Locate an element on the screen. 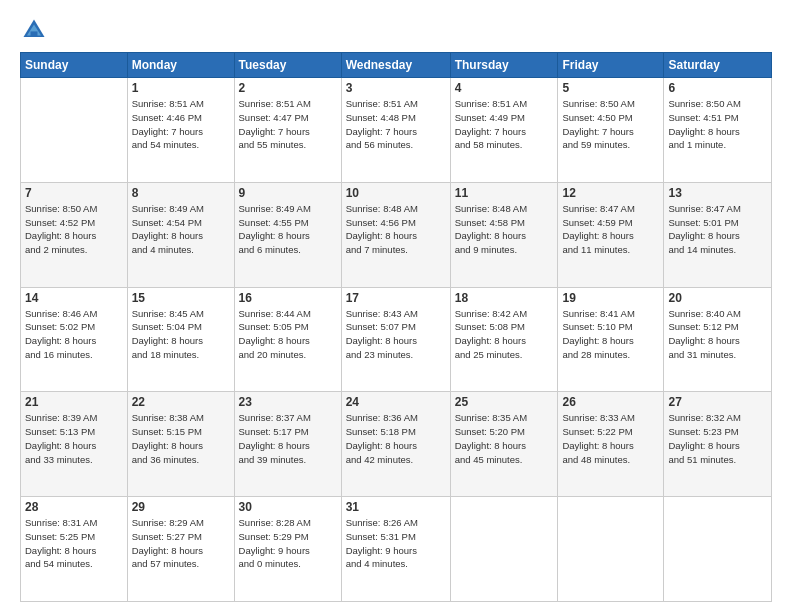 The width and height of the screenshot is (792, 612). day-info: Sunrise: 8:49 AM Sunset: 4:54 PM Dayligh… is located at coordinates (181, 230).